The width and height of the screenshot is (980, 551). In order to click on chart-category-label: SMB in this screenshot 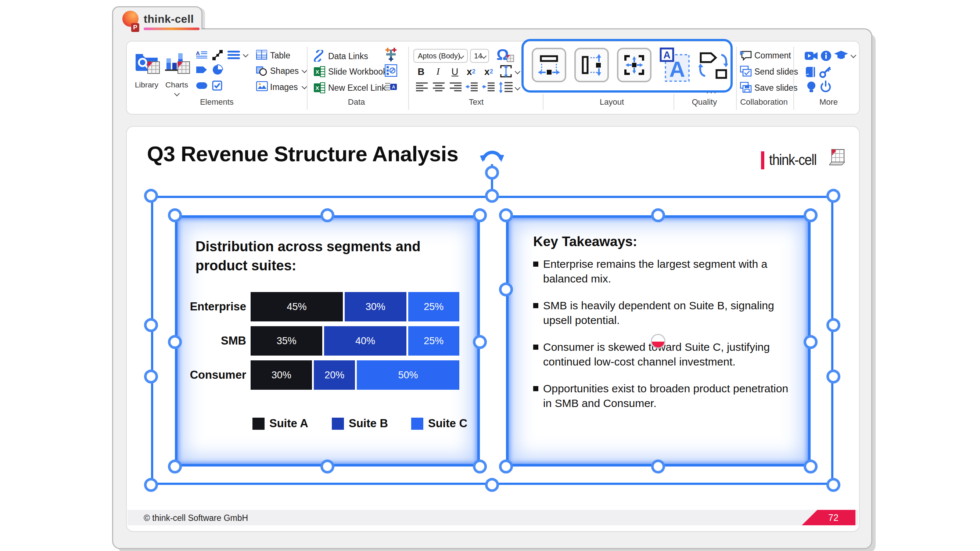, I will do `click(214, 341)`.